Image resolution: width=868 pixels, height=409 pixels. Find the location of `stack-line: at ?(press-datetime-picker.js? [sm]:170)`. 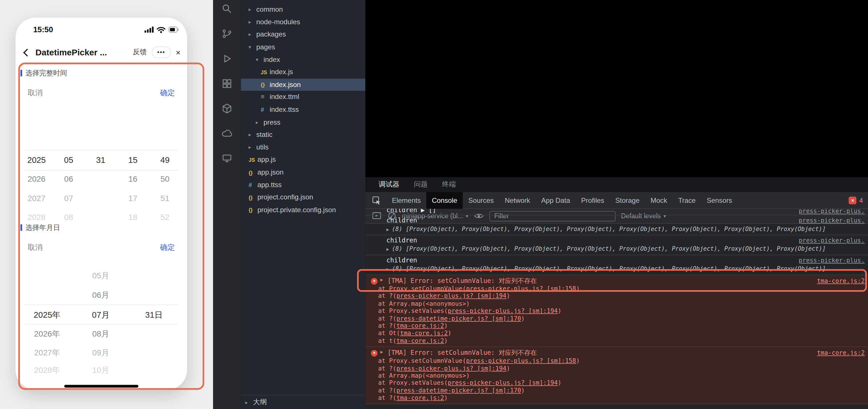

stack-line: at ?(press-datetime-picker.js? [sm]:170) is located at coordinates (621, 319).